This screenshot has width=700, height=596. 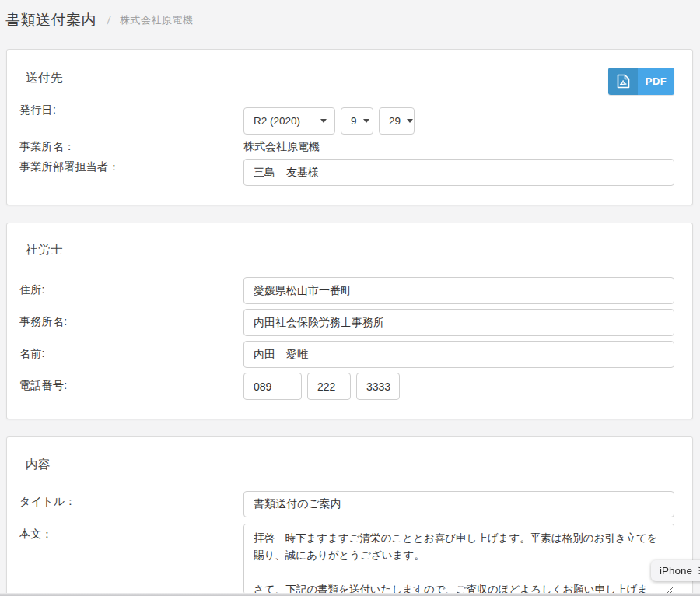 I want to click on address-input, so click(x=459, y=291).